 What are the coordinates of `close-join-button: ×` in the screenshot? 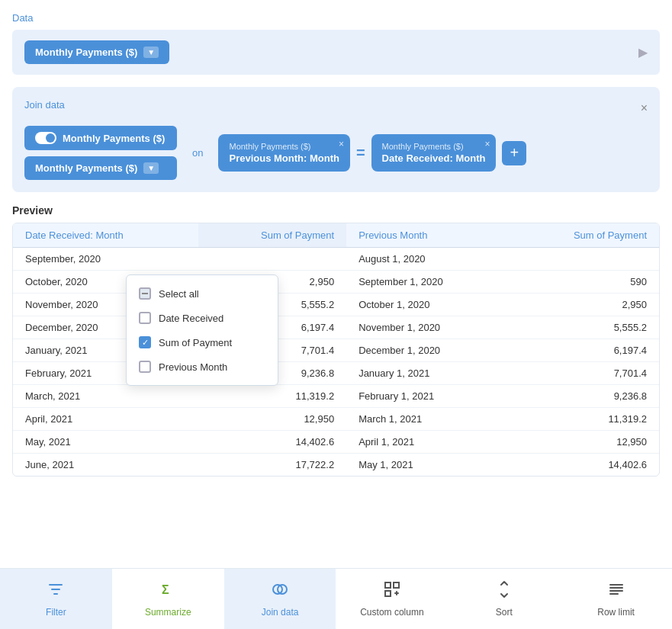 It's located at (644, 108).